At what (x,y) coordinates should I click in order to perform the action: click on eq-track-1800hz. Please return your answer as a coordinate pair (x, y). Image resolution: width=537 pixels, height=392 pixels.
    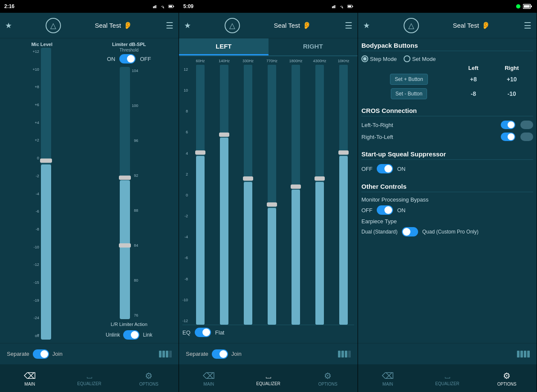
    Looking at the image, I should click on (296, 195).